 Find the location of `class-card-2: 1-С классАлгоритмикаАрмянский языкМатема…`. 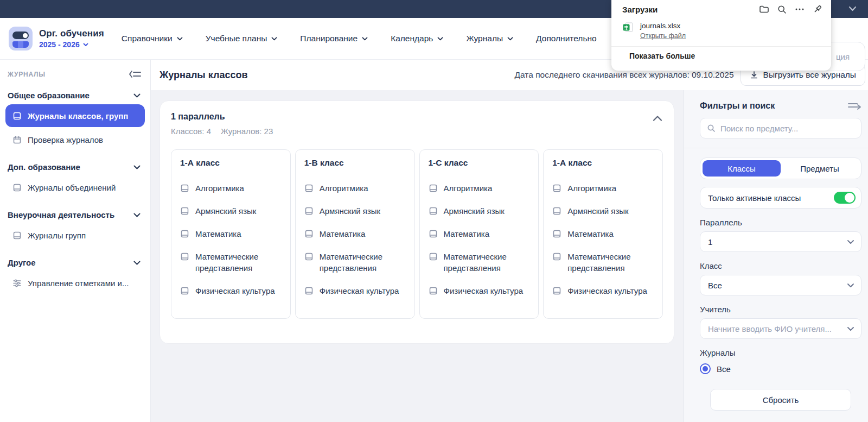

class-card-2: 1-С классАлгоритмикаАрмянский языкМатема… is located at coordinates (480, 234).